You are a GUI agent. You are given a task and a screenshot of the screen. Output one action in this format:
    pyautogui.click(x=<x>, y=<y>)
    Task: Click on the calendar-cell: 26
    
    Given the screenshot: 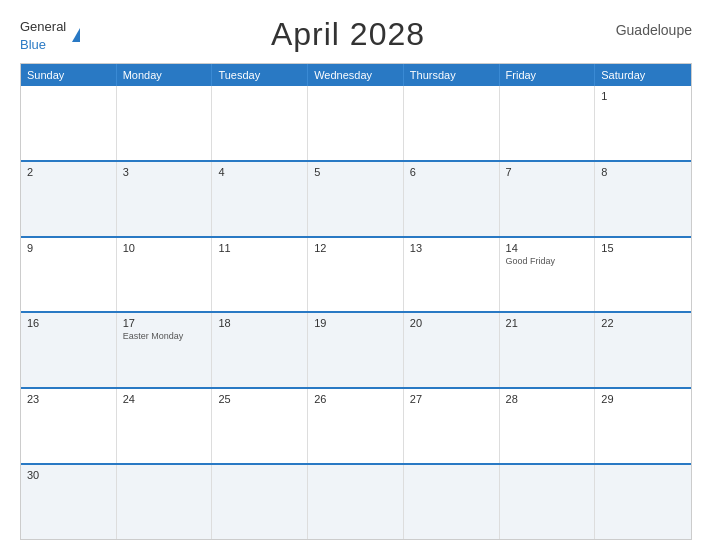 What is the action you would take?
    pyautogui.click(x=356, y=426)
    